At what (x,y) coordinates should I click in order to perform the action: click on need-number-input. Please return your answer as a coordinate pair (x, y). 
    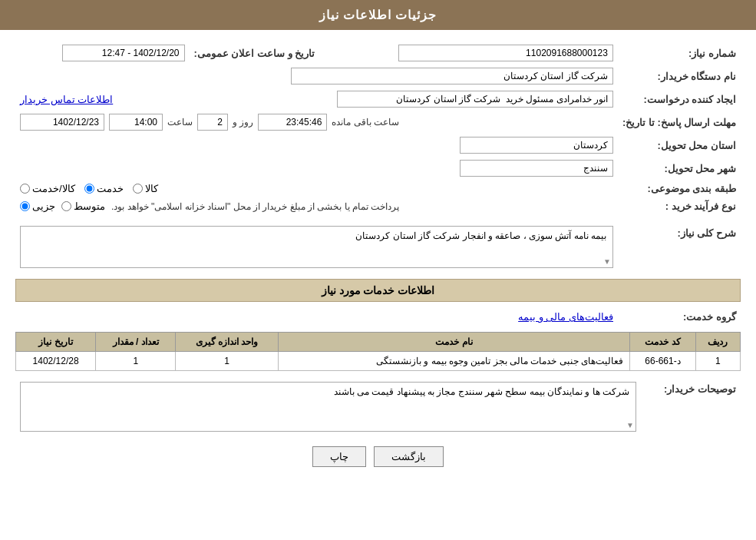
    Looking at the image, I should click on (506, 53).